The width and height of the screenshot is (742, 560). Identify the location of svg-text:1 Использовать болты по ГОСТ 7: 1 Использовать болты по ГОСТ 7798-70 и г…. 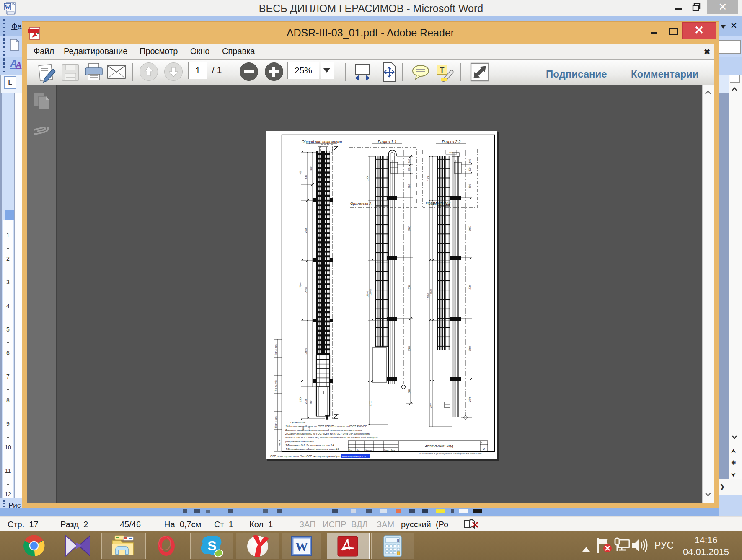
(326, 426).